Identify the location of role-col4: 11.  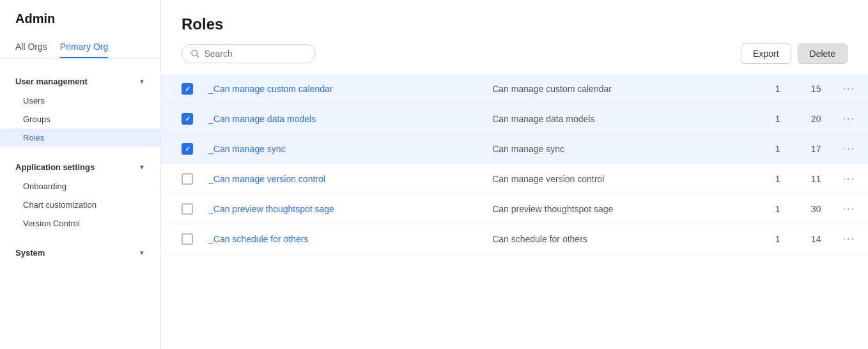
(816, 179).